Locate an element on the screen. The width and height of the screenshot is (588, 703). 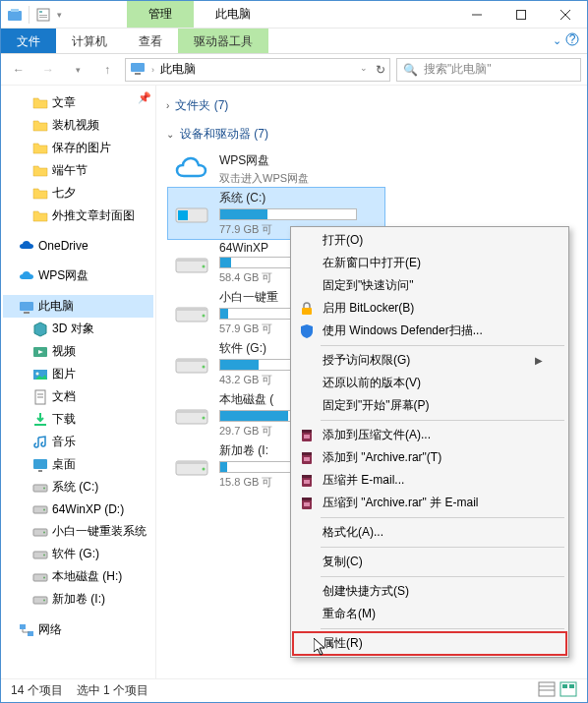
tree-folder: 保存的图片 is located at coordinates (79, 147).